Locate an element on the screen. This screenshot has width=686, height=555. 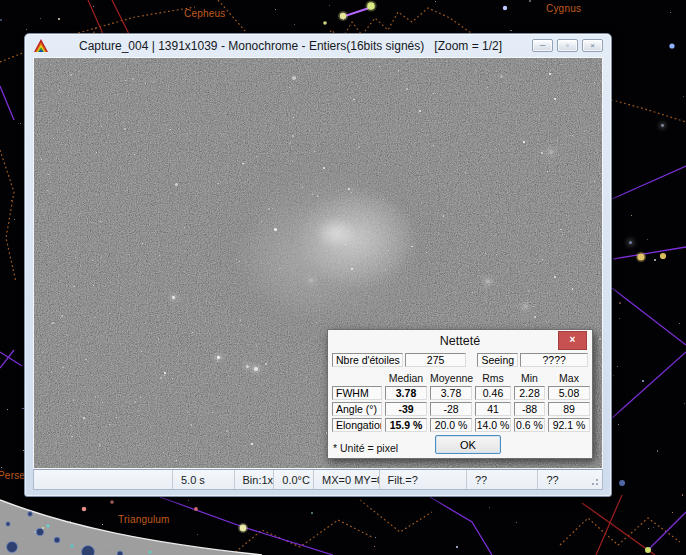
stat-cell: 0.46 is located at coordinates (493, 393).